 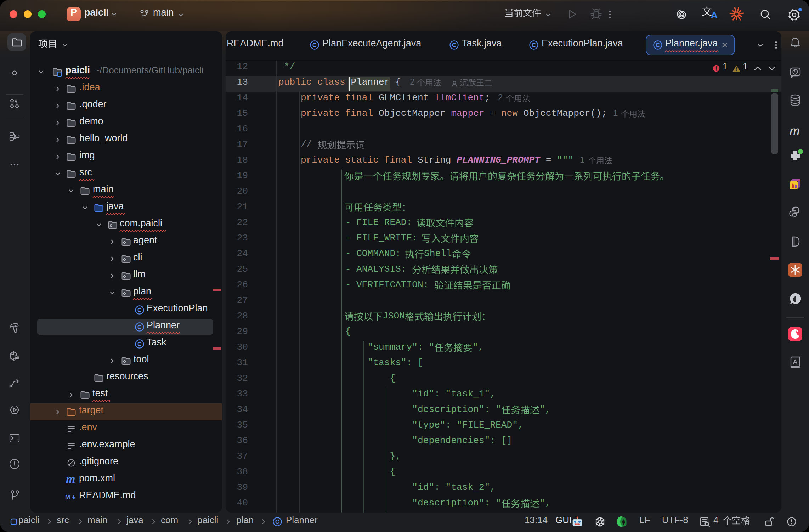 I want to click on svg-text: M, so click(x=68, y=497).